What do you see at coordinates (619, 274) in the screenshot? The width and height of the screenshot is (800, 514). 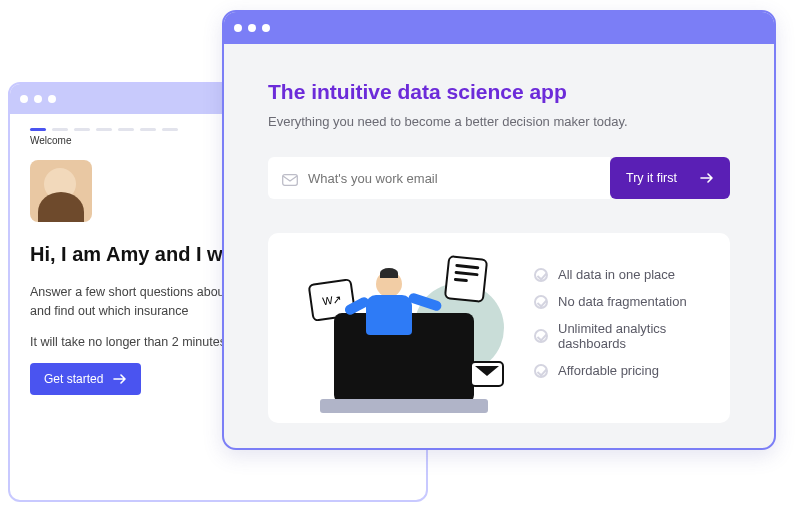 I see `feature-item: All data in one place` at bounding box center [619, 274].